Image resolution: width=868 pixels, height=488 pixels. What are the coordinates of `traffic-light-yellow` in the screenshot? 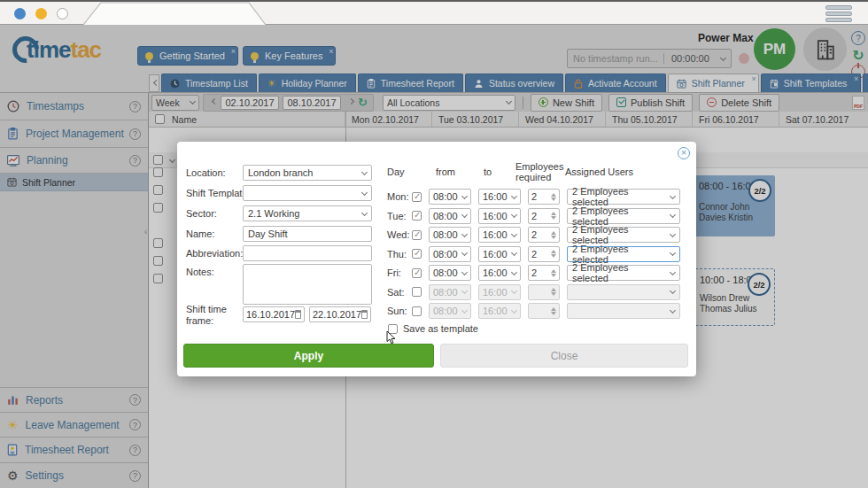 It's located at (41, 14).